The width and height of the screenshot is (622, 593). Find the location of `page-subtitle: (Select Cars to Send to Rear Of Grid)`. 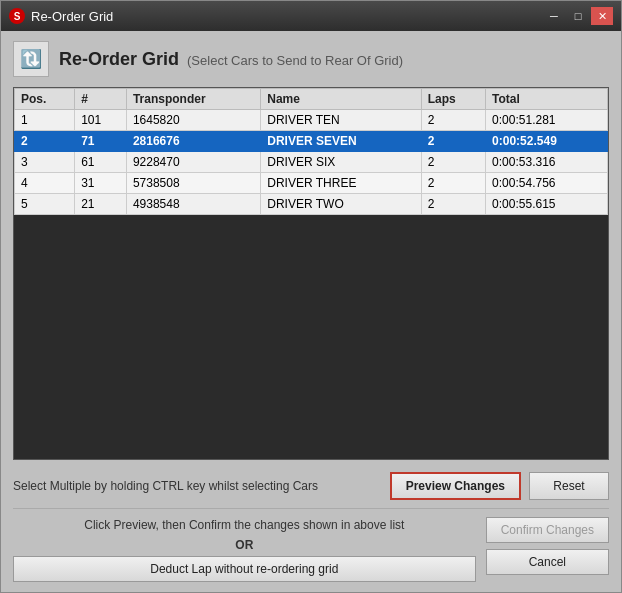

page-subtitle: (Select Cars to Send to Rear Of Grid) is located at coordinates (295, 60).